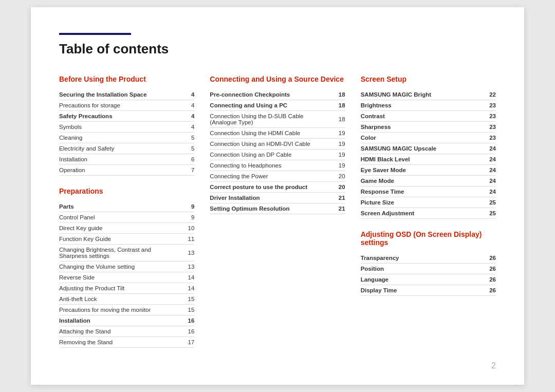  Describe the element at coordinates (187, 289) in the screenshot. I see `toc-page: 14` at that location.